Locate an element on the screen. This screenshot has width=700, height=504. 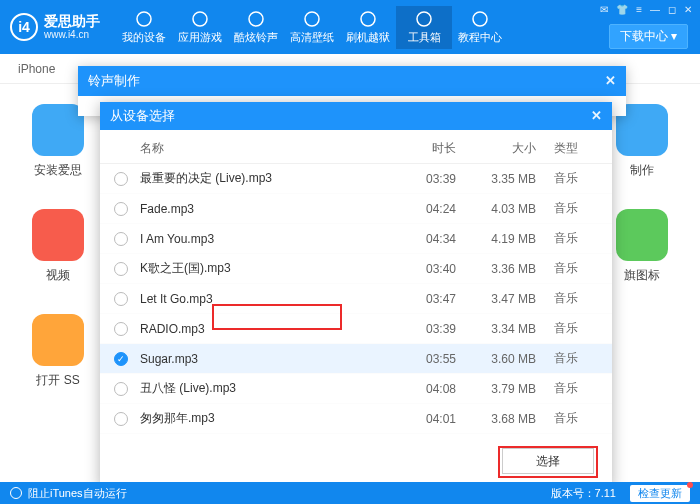
version-label: 版本号：7.11 is located at coordinates (584, 494).